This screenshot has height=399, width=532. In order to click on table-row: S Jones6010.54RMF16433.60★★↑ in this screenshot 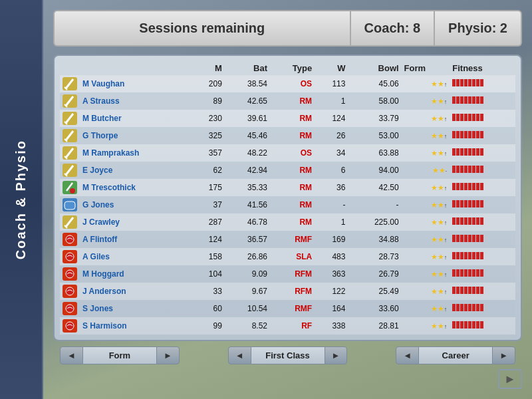, I will do `click(287, 309)`.